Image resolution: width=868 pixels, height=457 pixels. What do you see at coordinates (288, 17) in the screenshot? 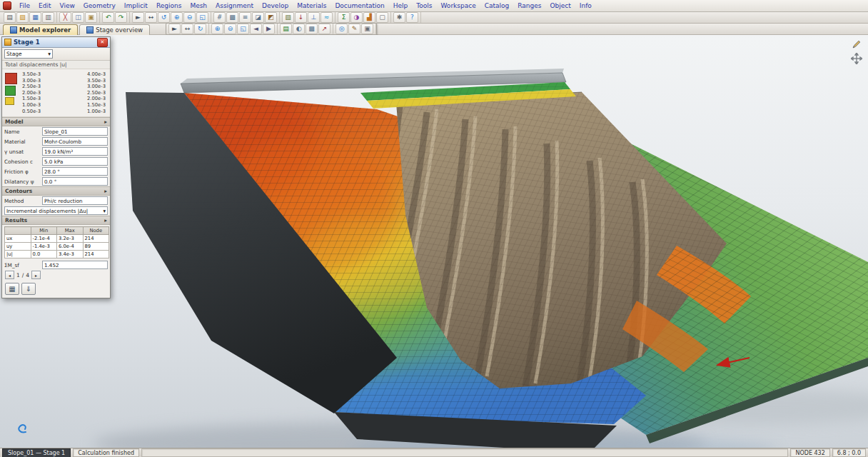
I see `stages-button: ▧` at bounding box center [288, 17].